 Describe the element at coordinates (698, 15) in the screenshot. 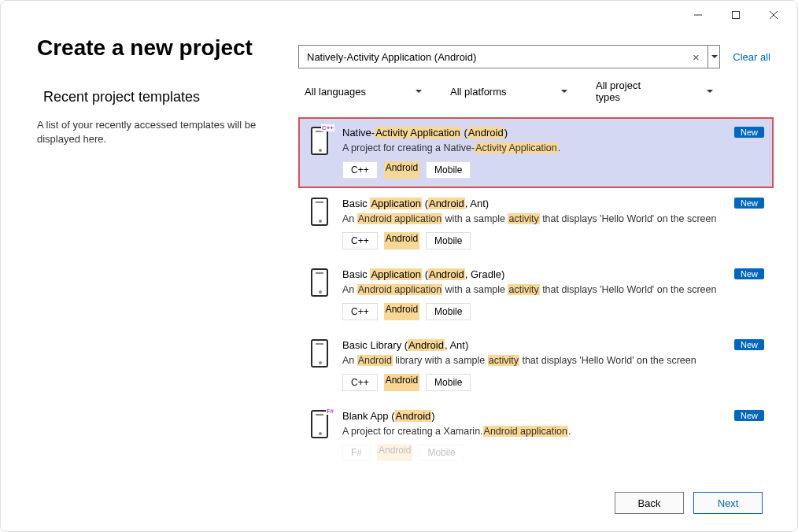

I see `minimize-button` at that location.